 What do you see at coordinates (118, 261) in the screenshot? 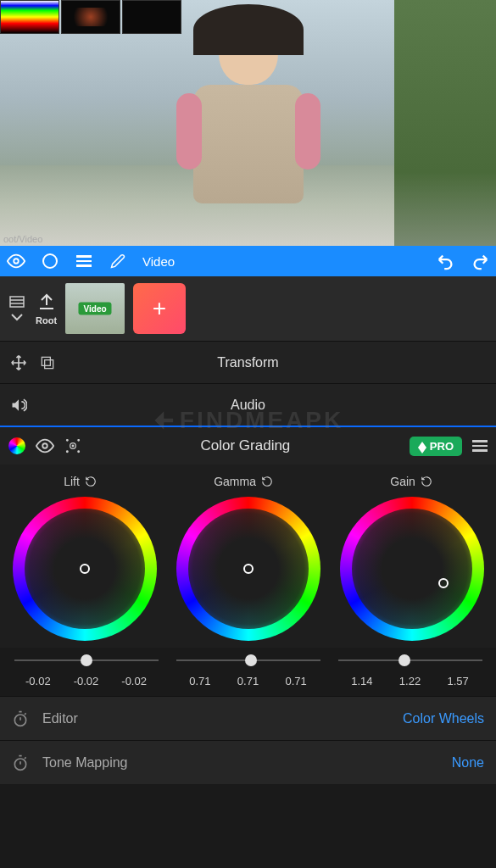
I see `pencil-icon` at bounding box center [118, 261].